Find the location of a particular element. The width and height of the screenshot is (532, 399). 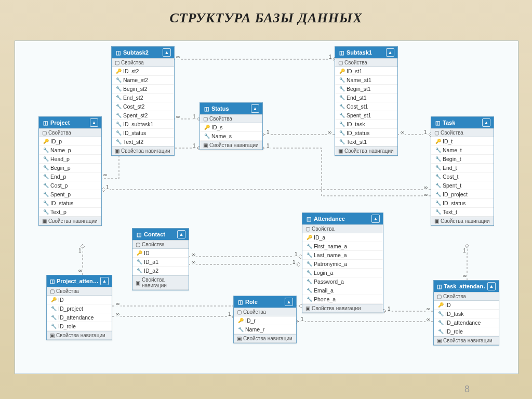

field-row: 🔧End_t is located at coordinates (462, 168).